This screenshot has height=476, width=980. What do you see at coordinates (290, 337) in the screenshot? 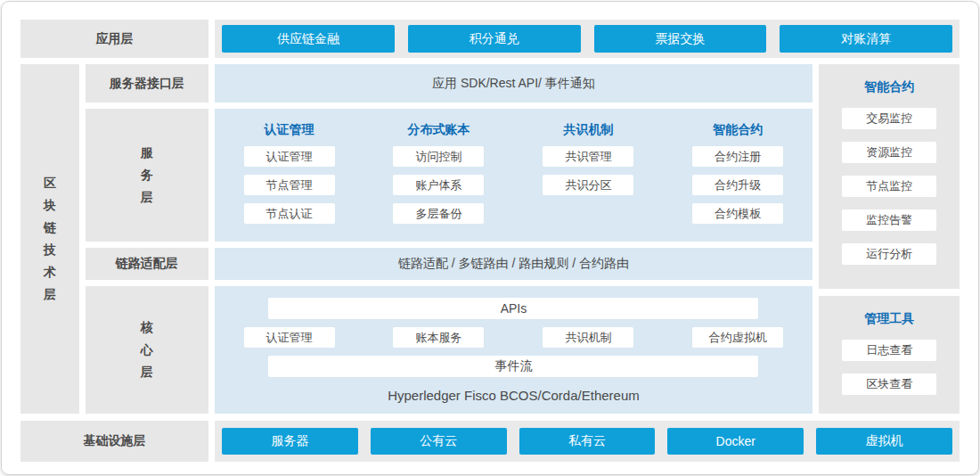
I see `core-module: 认证管理` at bounding box center [290, 337].